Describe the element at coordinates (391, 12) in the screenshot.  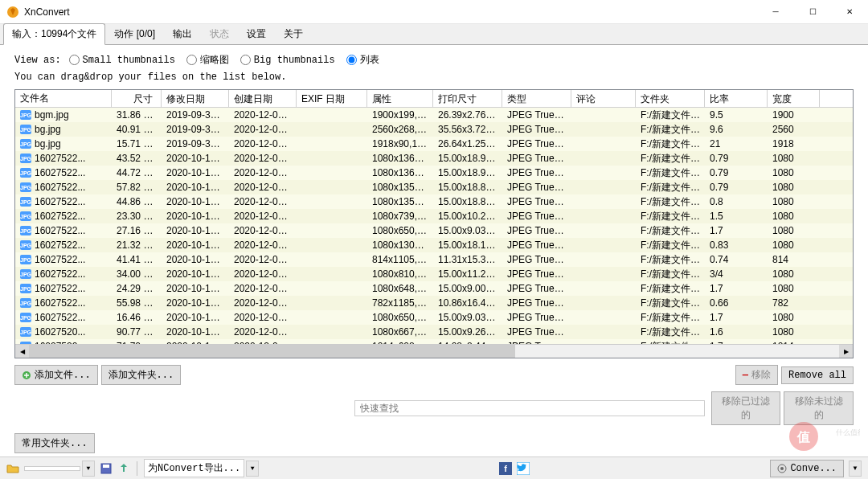
I see `window-title: XnConvert` at that location.